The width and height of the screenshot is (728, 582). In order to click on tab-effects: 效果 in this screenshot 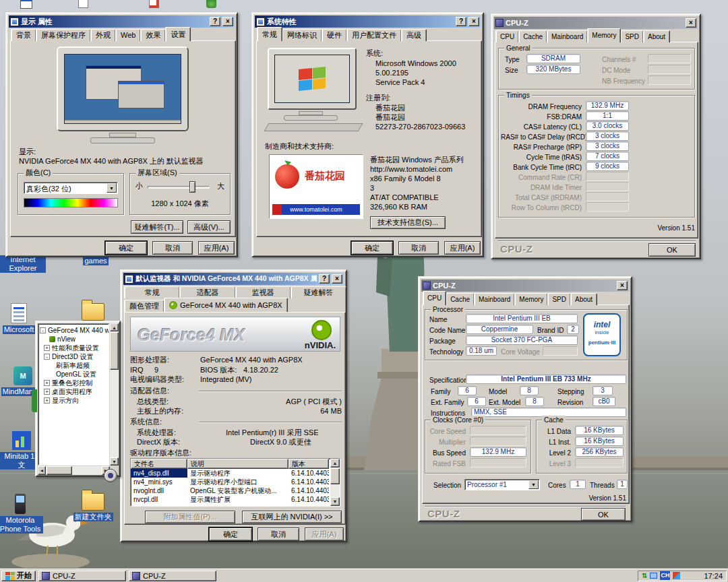, I will do `click(153, 35)`.